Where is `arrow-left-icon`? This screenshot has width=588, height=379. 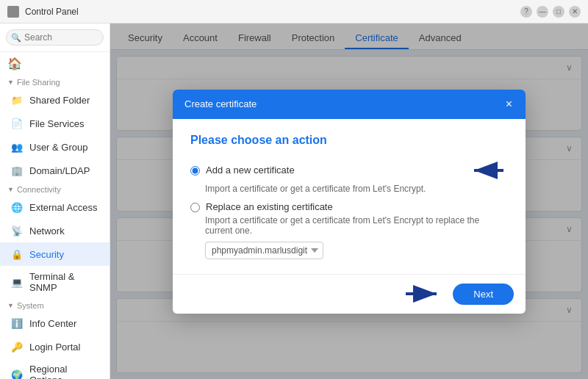
arrow-left-icon is located at coordinates (487, 170).